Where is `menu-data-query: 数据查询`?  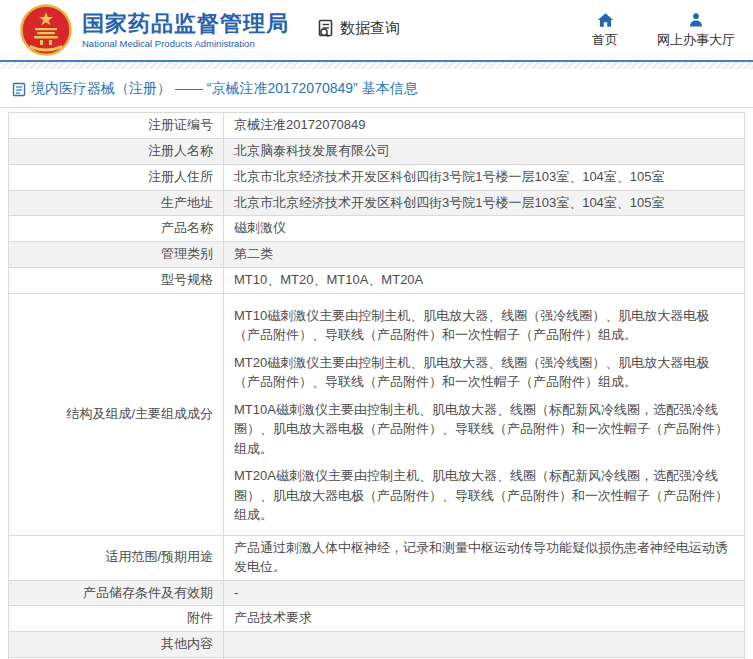
menu-data-query: 数据查询 is located at coordinates (358, 28).